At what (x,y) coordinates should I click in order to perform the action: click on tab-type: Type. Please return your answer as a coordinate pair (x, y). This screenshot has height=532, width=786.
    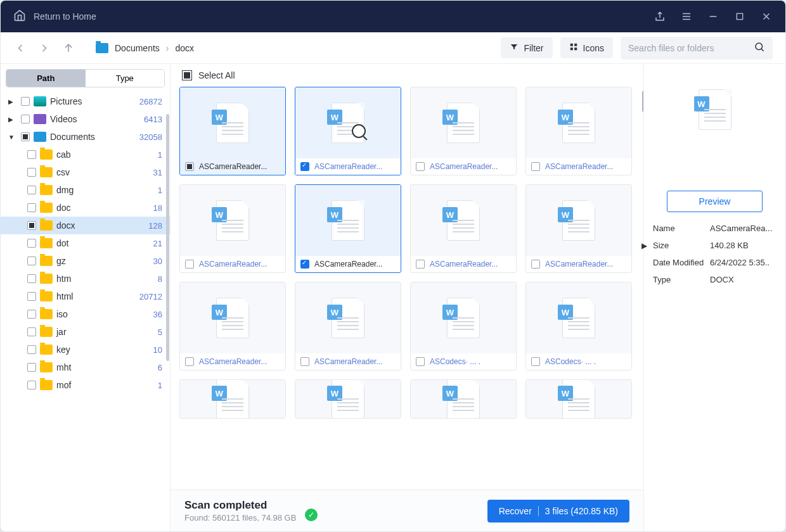
    Looking at the image, I should click on (126, 79).